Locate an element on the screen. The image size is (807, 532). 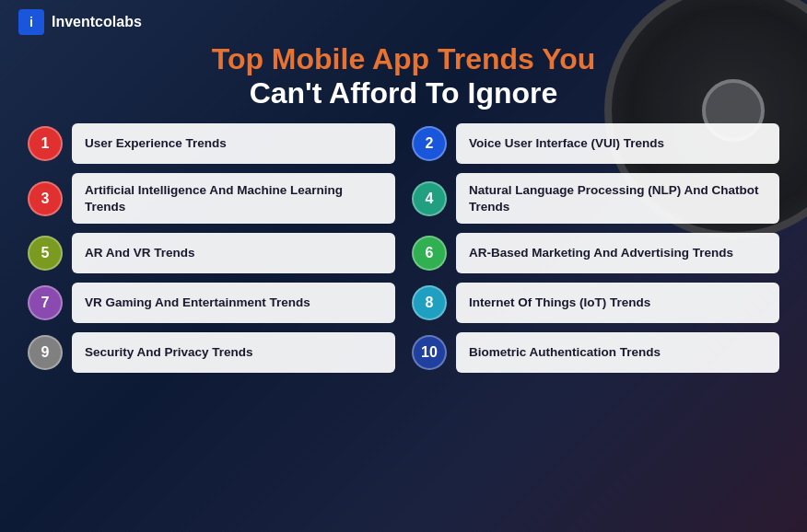
trend-label-10: Biometric Authentication Trends is located at coordinates (565, 353).